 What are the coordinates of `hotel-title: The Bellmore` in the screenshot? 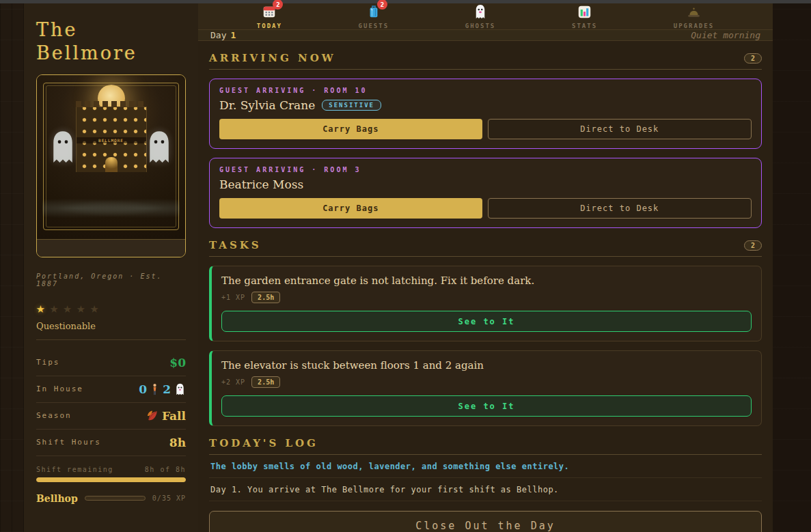 It's located at (94, 42).